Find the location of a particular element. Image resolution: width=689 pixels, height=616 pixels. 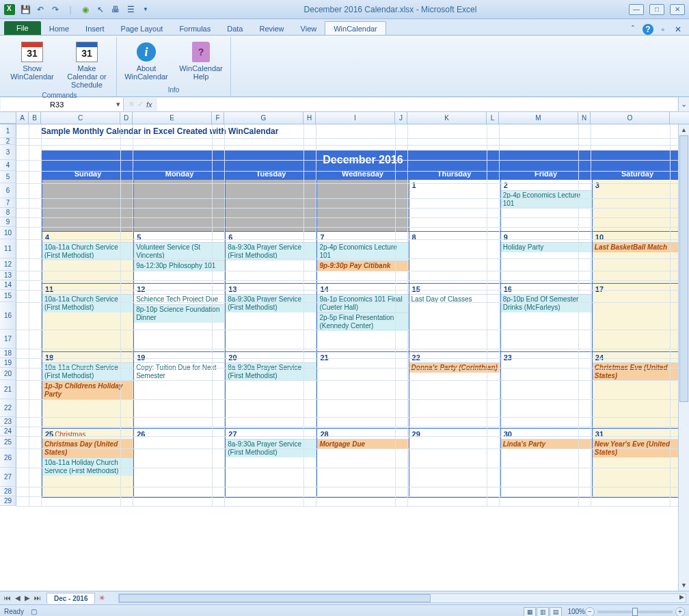

hscroll-right-icon: ▶ is located at coordinates (682, 597).